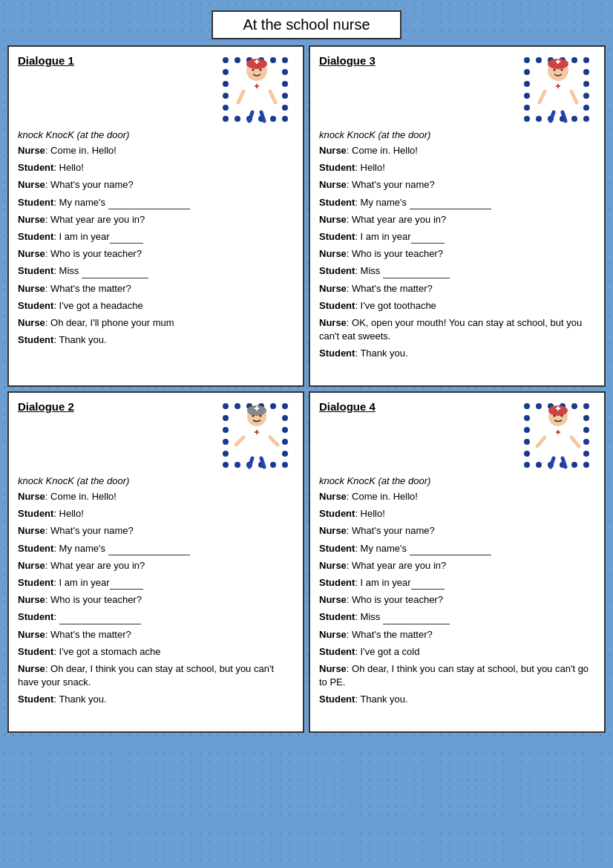 The image size is (613, 868). I want to click on d3-line-7: Nurse: Who is your teacher?, so click(457, 254).